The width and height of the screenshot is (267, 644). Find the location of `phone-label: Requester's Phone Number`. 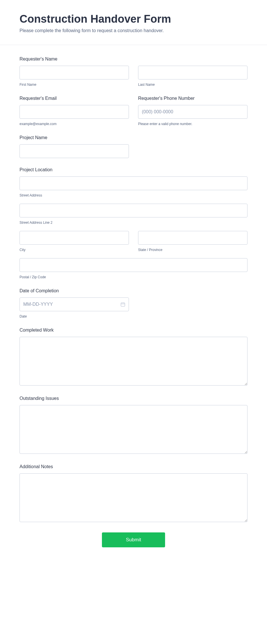

phone-label: Requester's Phone Number is located at coordinates (193, 98).